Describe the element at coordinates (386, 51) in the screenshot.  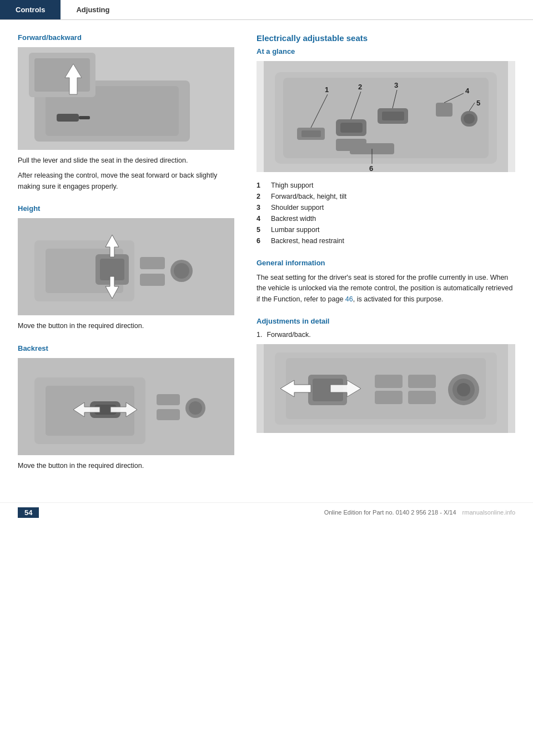
I see `heading-at-glance: At a glance` at that location.